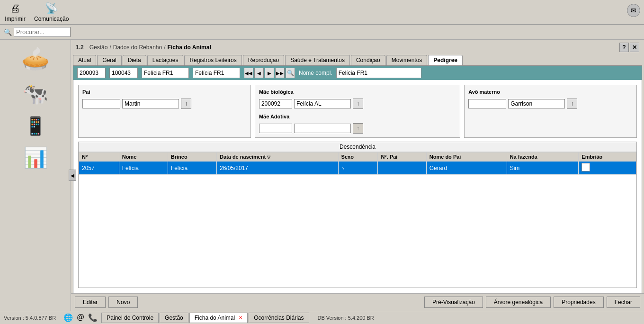  What do you see at coordinates (36, 175) in the screenshot?
I see `sidebar: 🥧 🐄 📱 📊 ◀` at bounding box center [36, 175].